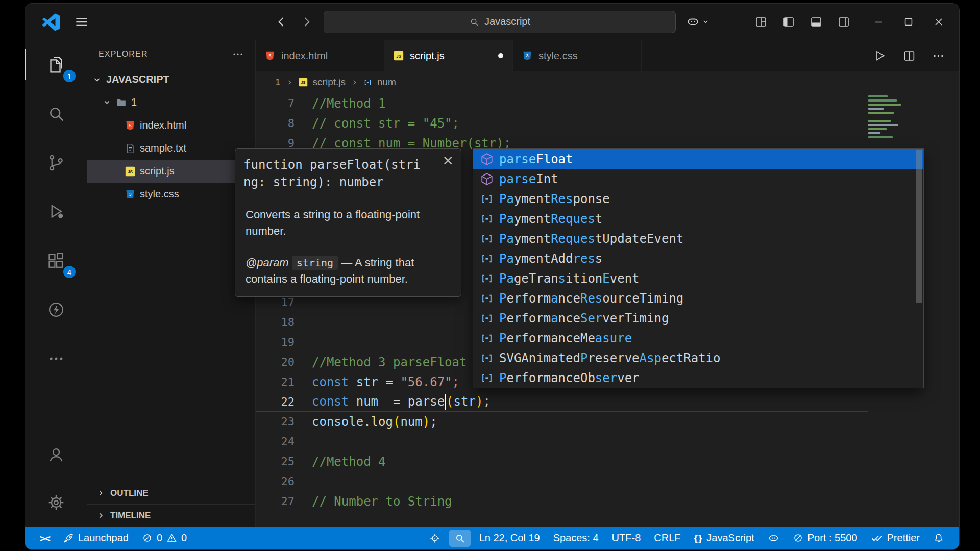 The height and width of the screenshot is (551, 980). Describe the element at coordinates (69, 272) in the screenshot. I see `extensions-badge: 4` at that location.